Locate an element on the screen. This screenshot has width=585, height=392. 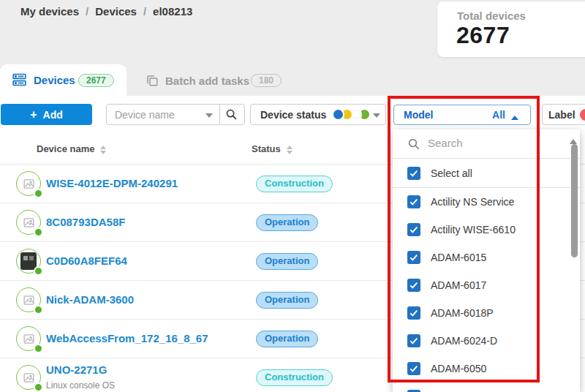
breadcrumb-my-devices: My devices is located at coordinates (50, 12).